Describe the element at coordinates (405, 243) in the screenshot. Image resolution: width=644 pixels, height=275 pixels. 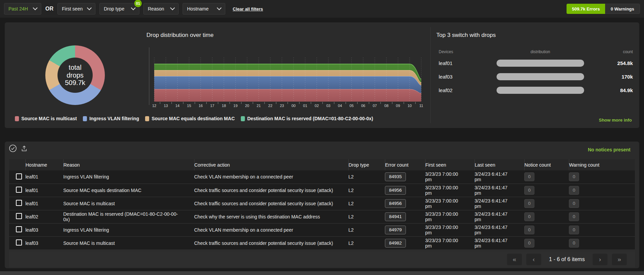
I see `cell-error-count: 84982` at that location.